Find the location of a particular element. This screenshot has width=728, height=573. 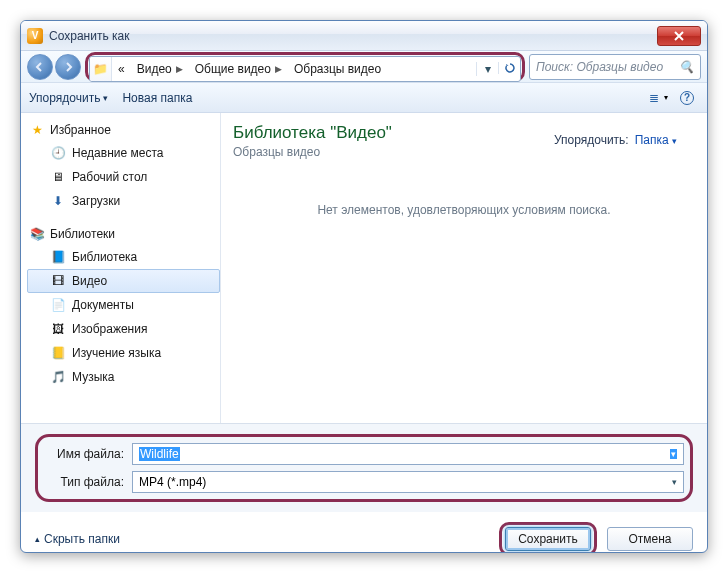

library-icon: 📘 is located at coordinates (58, 257).